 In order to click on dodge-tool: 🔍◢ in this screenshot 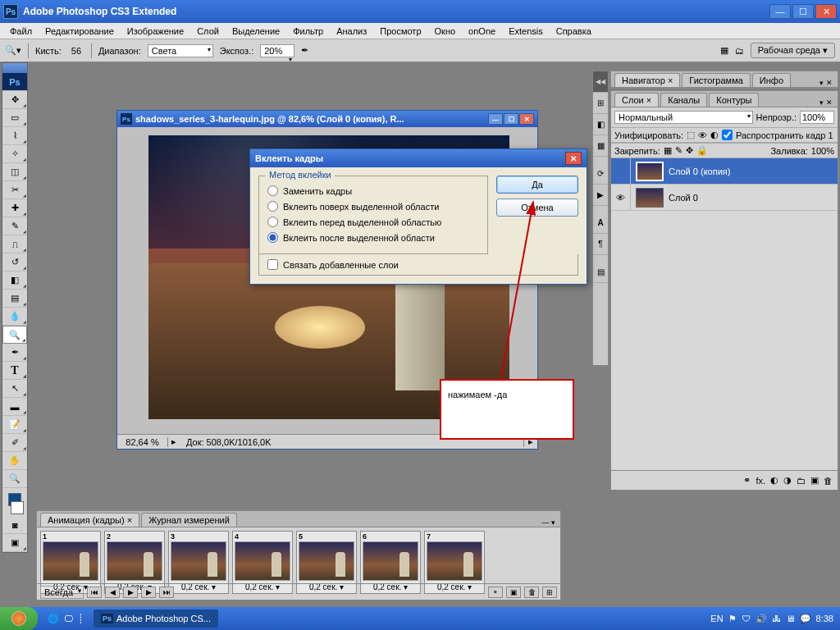, I will do `click(15, 335)`.